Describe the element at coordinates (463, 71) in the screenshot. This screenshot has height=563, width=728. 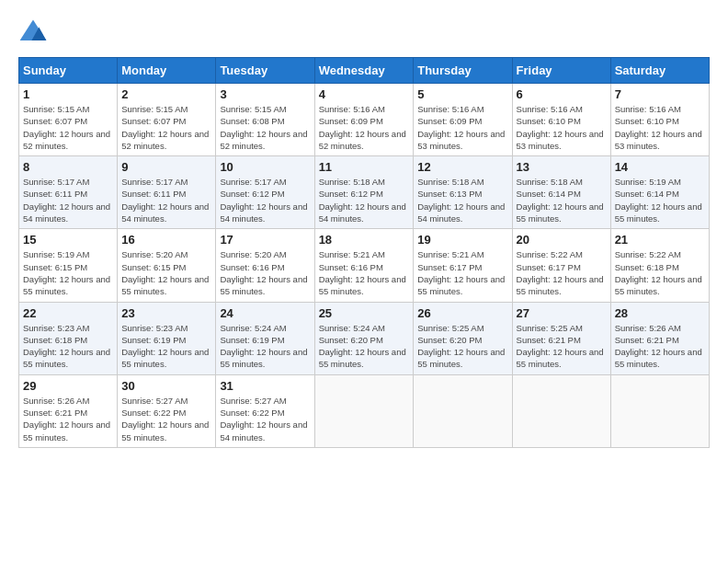
I see `dow-header-thursday: Thursday` at that location.